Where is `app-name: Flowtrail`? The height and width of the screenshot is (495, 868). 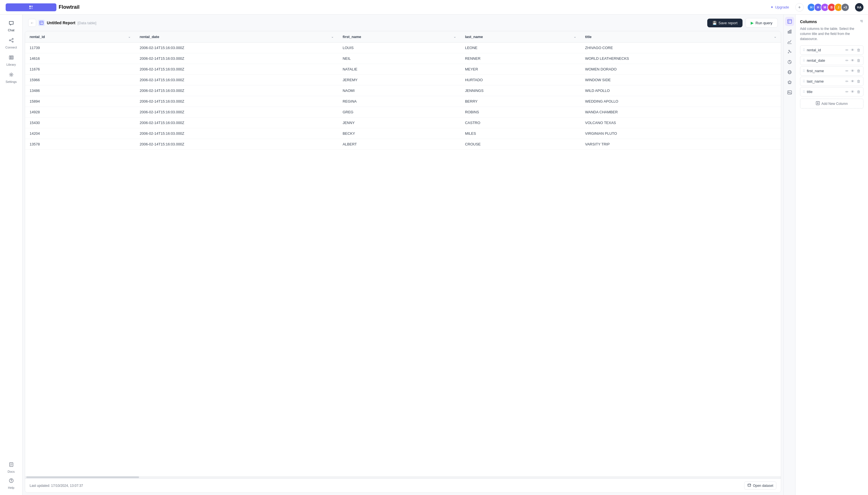 app-name: Flowtrail is located at coordinates (69, 7).